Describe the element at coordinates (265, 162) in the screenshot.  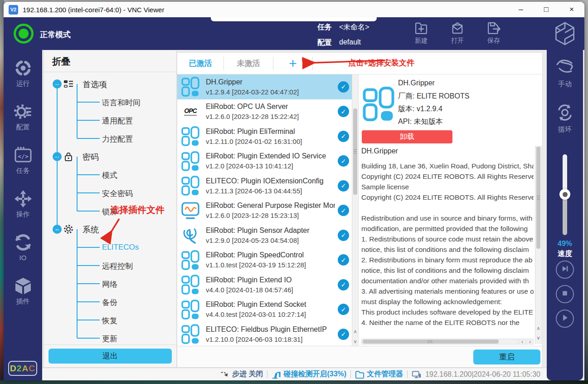
I see `plugin-list-item: EliRobot: Plugin Extended IO Servicev1.2…` at that location.